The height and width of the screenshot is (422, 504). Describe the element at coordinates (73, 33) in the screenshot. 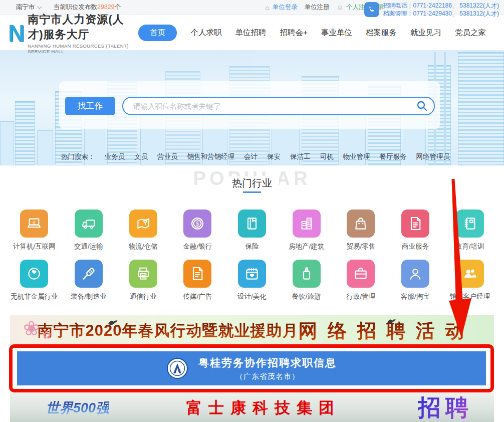

I see `site-logo: N 南宁市人力资源(人才)服务大厅 NANNING HUMAN RESOURCE…` at that location.